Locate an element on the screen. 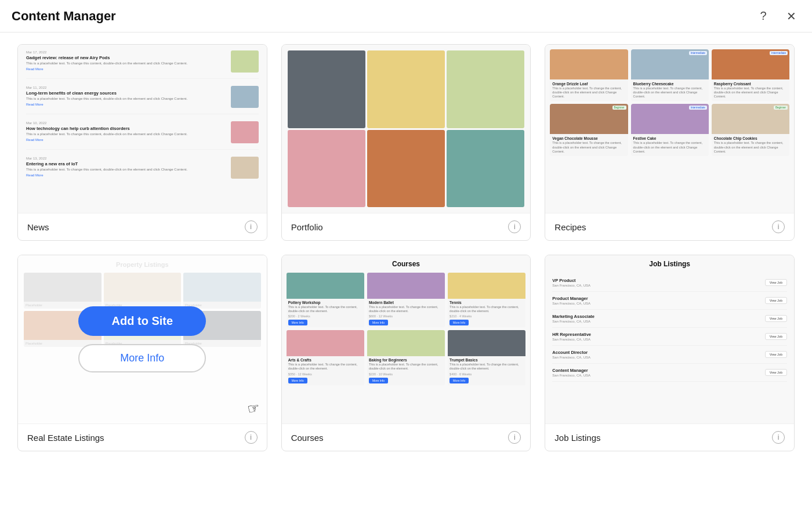 The height and width of the screenshot is (514, 812). list-item: Baking for Beginners This is a placehold… is located at coordinates (406, 357).